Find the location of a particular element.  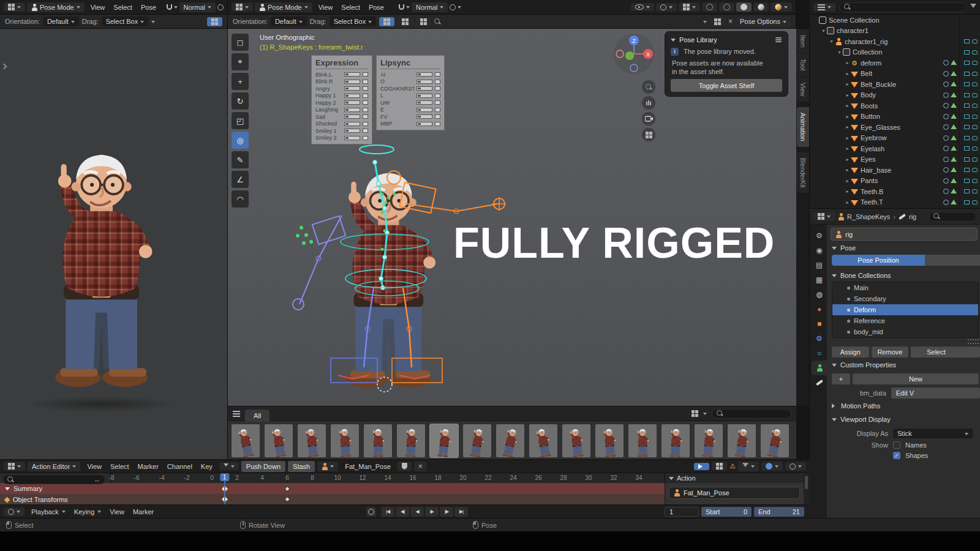

scale-tool-button: ◰ is located at coordinates (240, 121).